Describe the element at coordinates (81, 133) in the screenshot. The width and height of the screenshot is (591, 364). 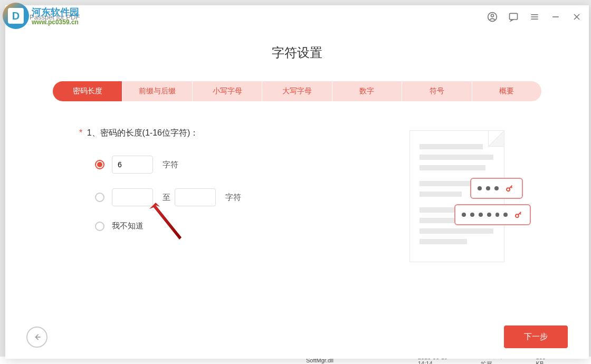
I see `required-mark: *` at that location.